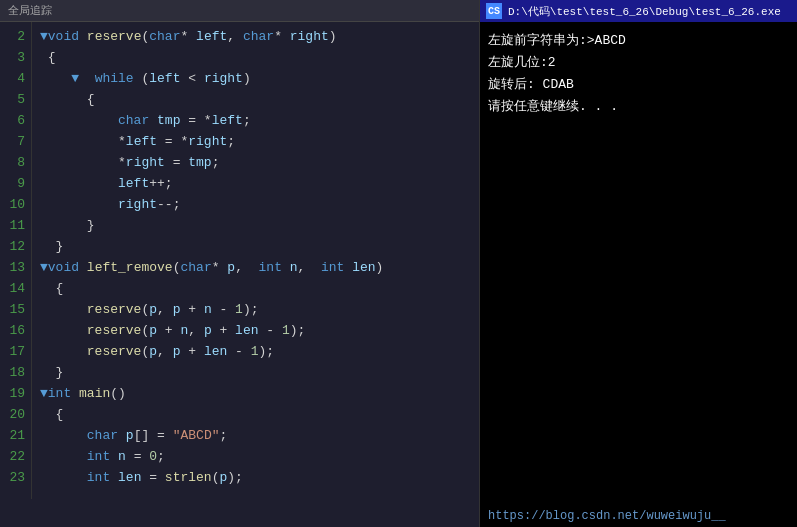 This screenshot has height=527, width=797. What do you see at coordinates (16, 288) in the screenshot?
I see `line-num-14: 14` at bounding box center [16, 288].